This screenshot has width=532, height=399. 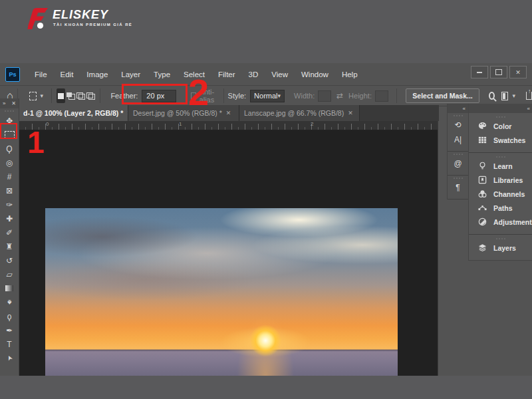 What do you see at coordinates (81, 96) in the screenshot?
I see `subtract-from-selection-mode-button` at bounding box center [81, 96].